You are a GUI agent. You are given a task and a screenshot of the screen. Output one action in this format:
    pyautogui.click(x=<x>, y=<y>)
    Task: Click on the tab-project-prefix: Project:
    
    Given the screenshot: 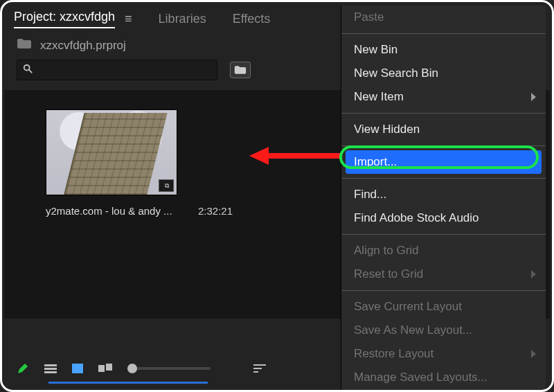 What is the action you would take?
    pyautogui.click(x=35, y=17)
    